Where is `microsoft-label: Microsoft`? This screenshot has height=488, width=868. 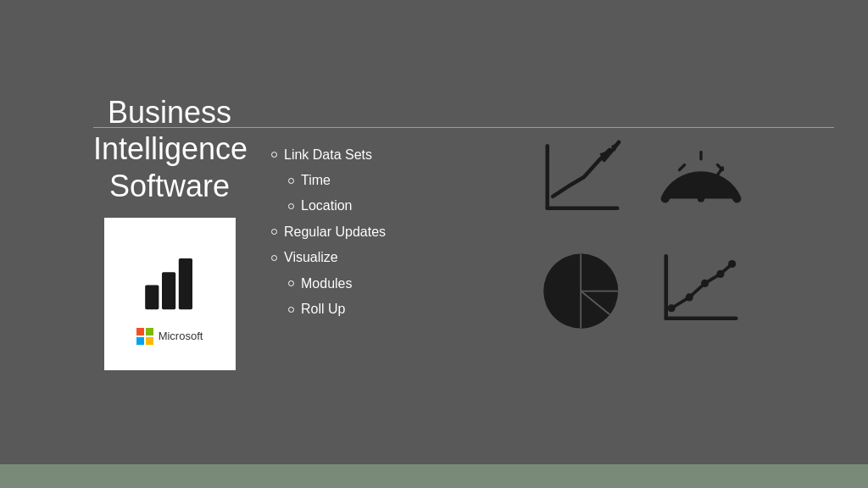 microsoft-label: Microsoft is located at coordinates (181, 336).